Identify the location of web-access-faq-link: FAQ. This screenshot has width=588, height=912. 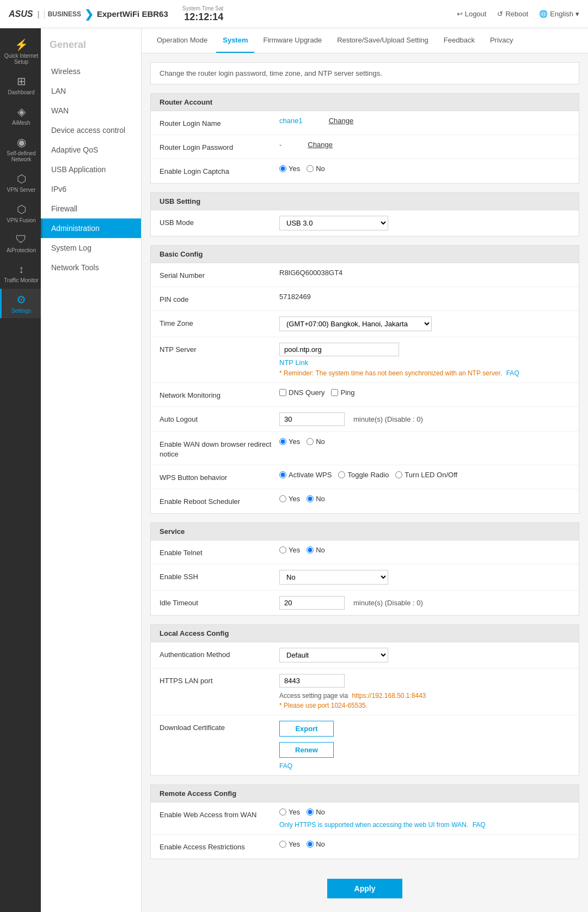
(479, 825).